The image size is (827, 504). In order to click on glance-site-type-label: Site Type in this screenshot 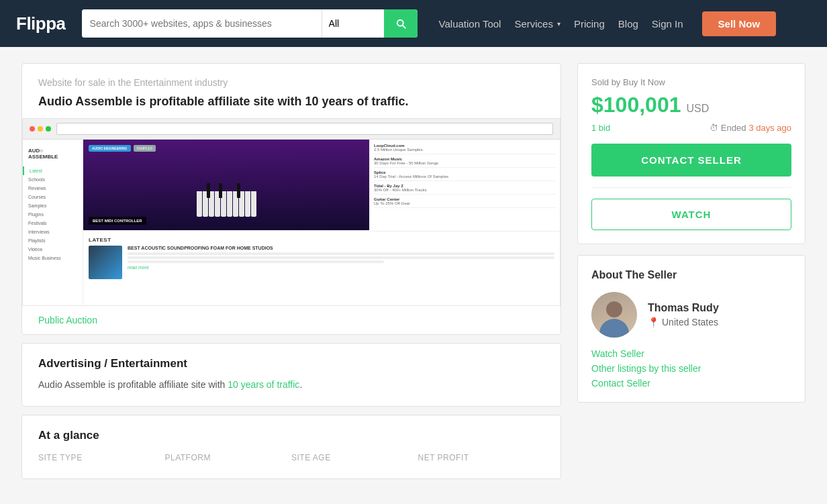, I will do `click(102, 458)`.